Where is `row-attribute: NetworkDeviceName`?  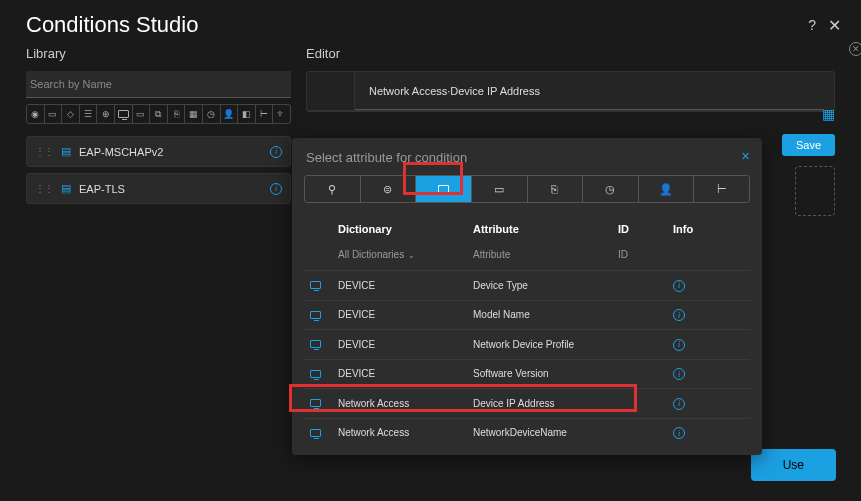 row-attribute: NetworkDeviceName is located at coordinates (546, 432).